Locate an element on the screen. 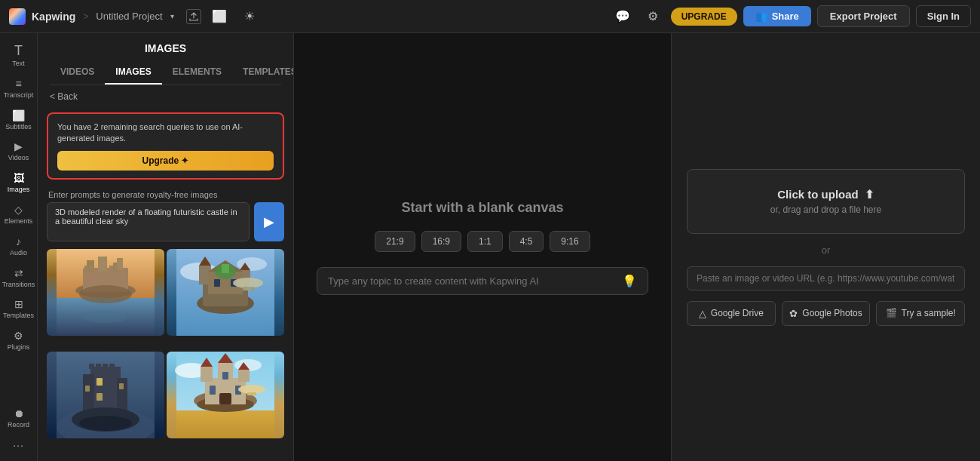  comments-icon: 💬 is located at coordinates (623, 17).